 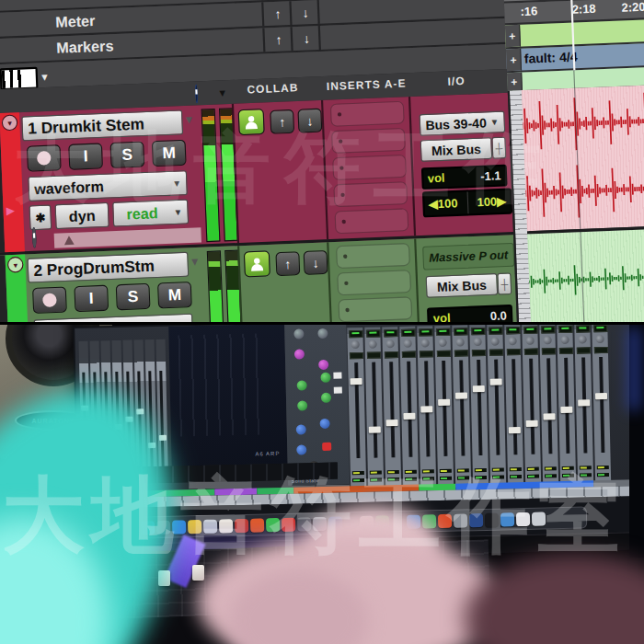 What do you see at coordinates (468, 257) in the screenshot?
I see `input-path-selector: Massive P out` at bounding box center [468, 257].